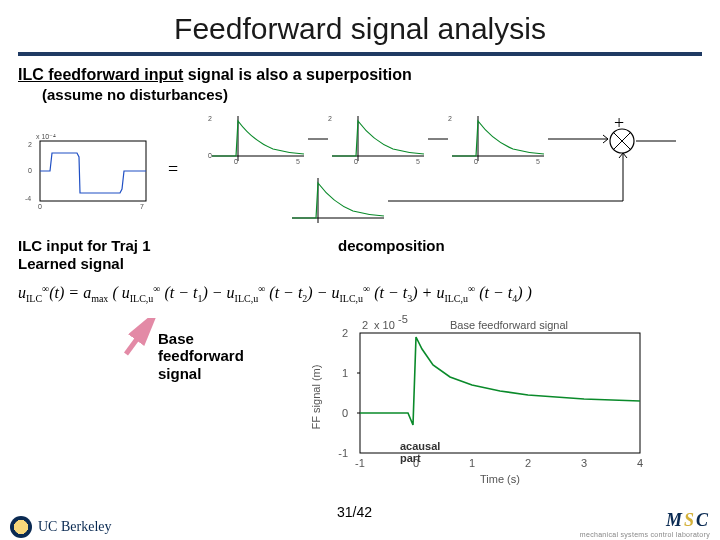 The height and width of the screenshot is (540, 720). What do you see at coordinates (138, 338) in the screenshot?
I see `arrow-up-icon` at bounding box center [138, 338].